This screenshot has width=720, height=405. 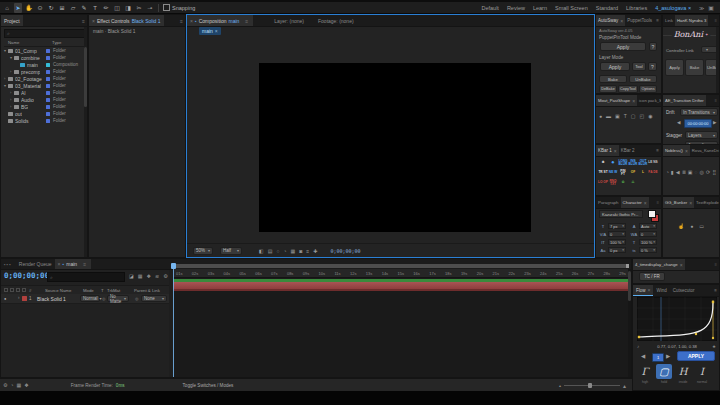 I want to click on toolbar-tool-icon: ✎, so click(x=84, y=8).